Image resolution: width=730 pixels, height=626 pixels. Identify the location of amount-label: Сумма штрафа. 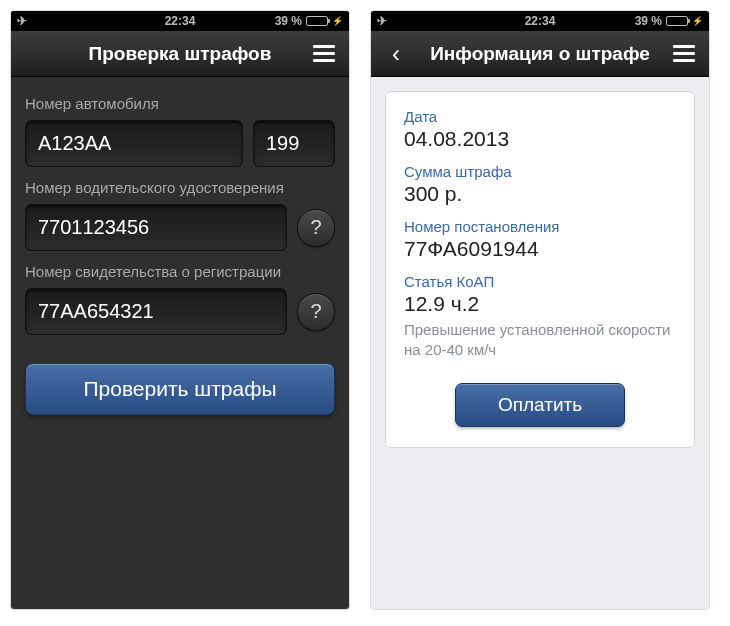
(540, 172).